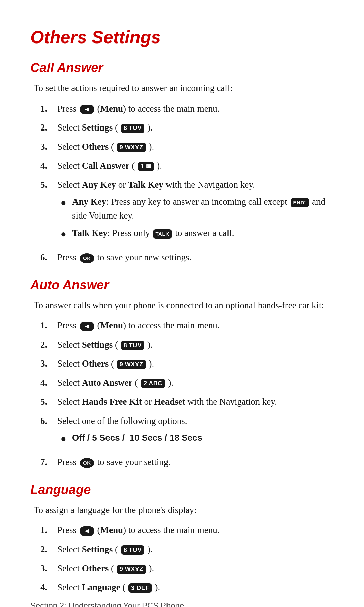 The width and height of the screenshot is (364, 607). What do you see at coordinates (140, 588) in the screenshot?
I see `key-3def: 3 DEF` at bounding box center [140, 588].